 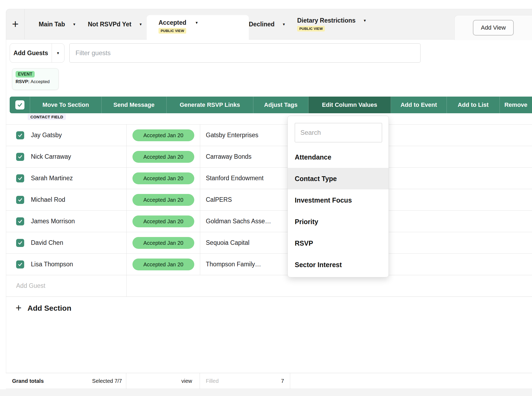 I want to click on view-tab-bar: + Main Tab▼ Not RSVPd Yet▼ Accepted▼ PUB…, so click(x=269, y=24).